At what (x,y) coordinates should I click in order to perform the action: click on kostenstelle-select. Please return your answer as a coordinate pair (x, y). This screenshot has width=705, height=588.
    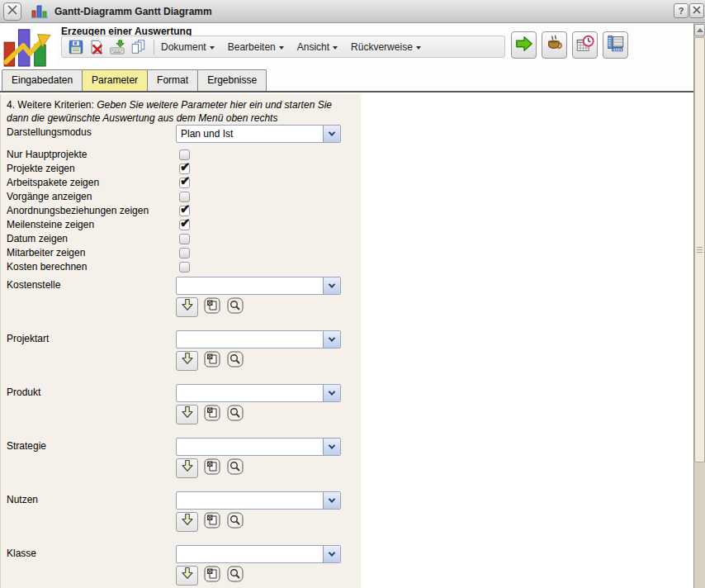
    Looking at the image, I should click on (258, 286).